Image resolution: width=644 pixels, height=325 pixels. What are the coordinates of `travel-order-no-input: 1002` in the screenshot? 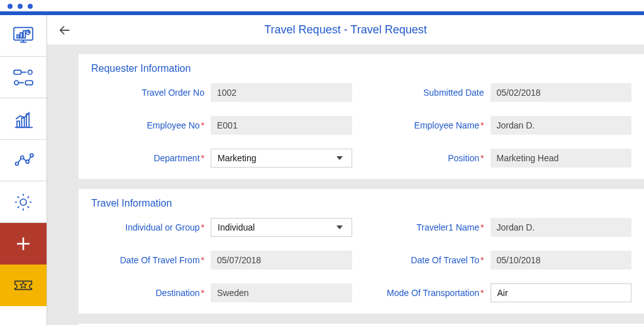 It's located at (282, 93).